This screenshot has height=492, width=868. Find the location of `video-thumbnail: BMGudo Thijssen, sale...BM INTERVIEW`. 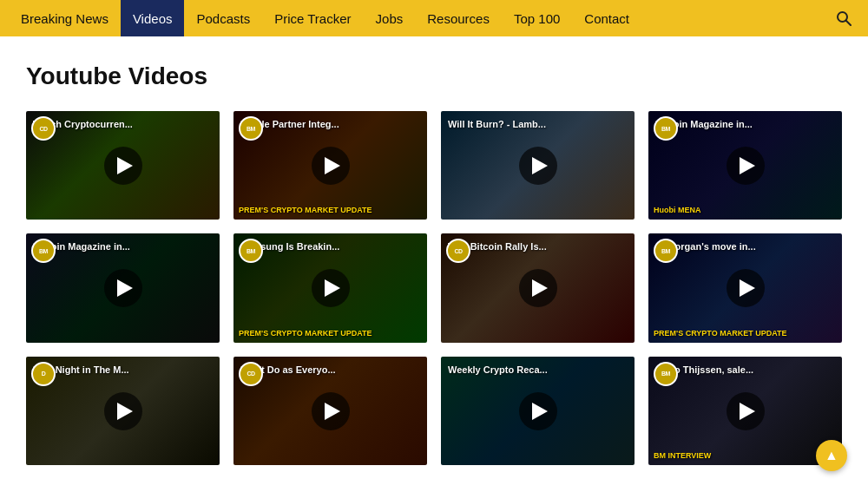

video-thumbnail: BMGudo Thijssen, sale...BM INTERVIEW is located at coordinates (745, 411).